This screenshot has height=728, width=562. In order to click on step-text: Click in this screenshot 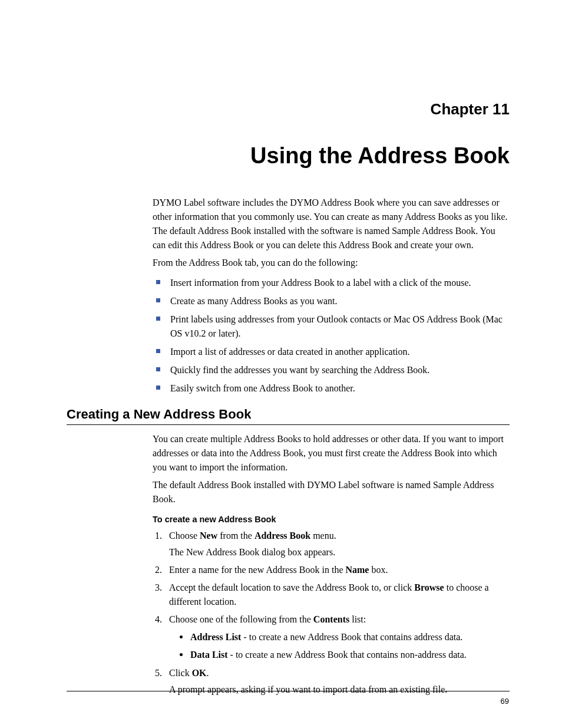, I will do `click(180, 673)`.